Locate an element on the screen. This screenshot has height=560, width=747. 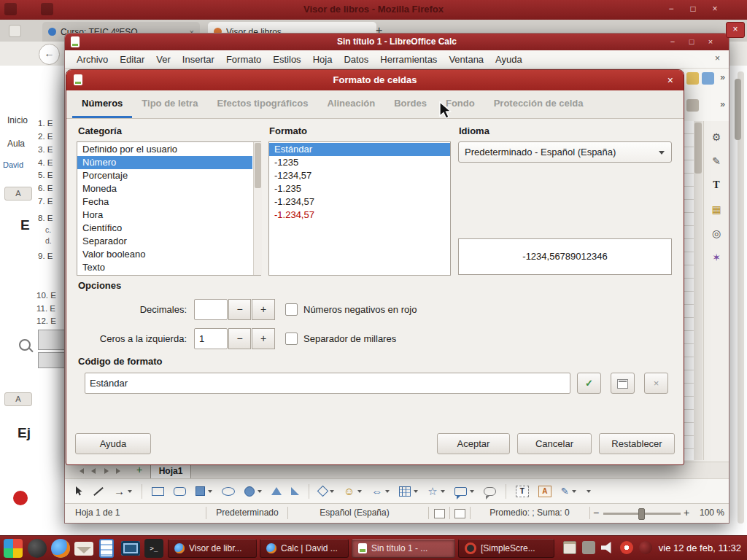
taskbar-window-calc-page: Calc | David ... is located at coordinates (304, 548).